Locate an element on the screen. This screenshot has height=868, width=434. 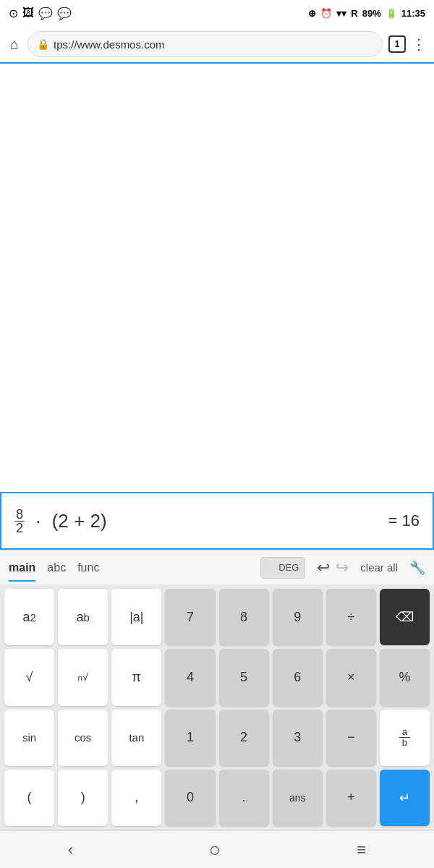
battery-icon: 🔋 is located at coordinates (391, 13).